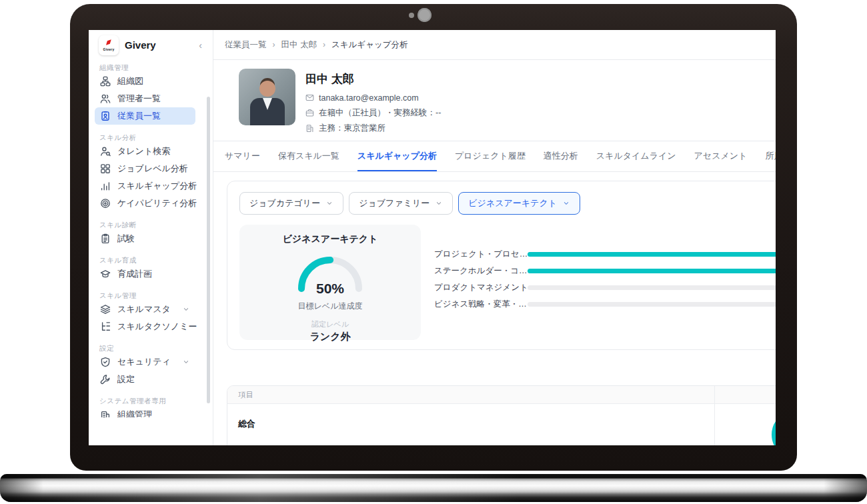 The image size is (867, 504). I want to click on sidebar-header: Givery Givery ‹, so click(151, 45).